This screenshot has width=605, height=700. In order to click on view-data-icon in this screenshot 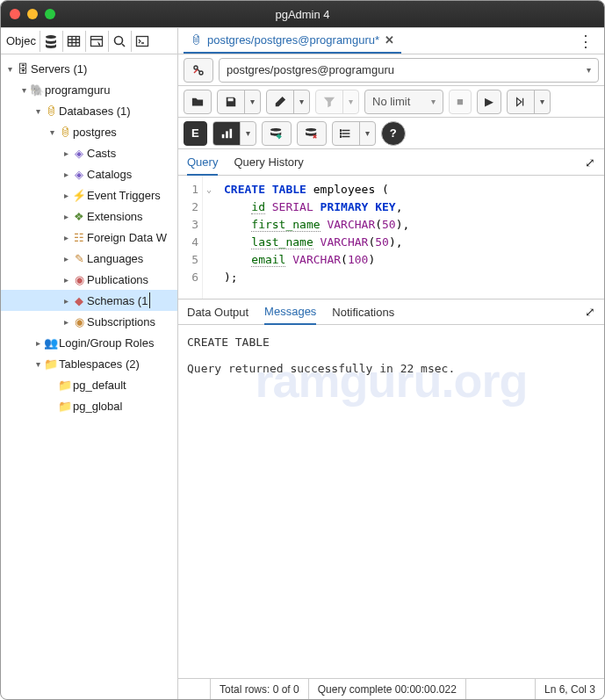, I will do `click(74, 41)`.